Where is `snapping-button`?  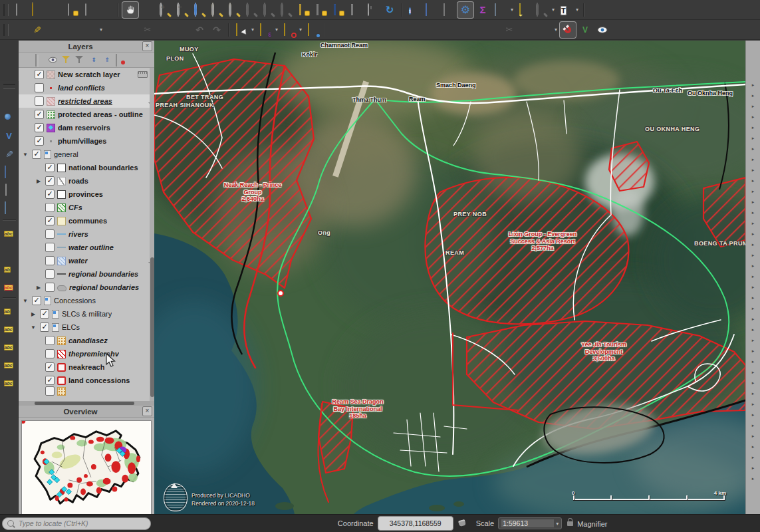
snapping-button is located at coordinates (568, 30).